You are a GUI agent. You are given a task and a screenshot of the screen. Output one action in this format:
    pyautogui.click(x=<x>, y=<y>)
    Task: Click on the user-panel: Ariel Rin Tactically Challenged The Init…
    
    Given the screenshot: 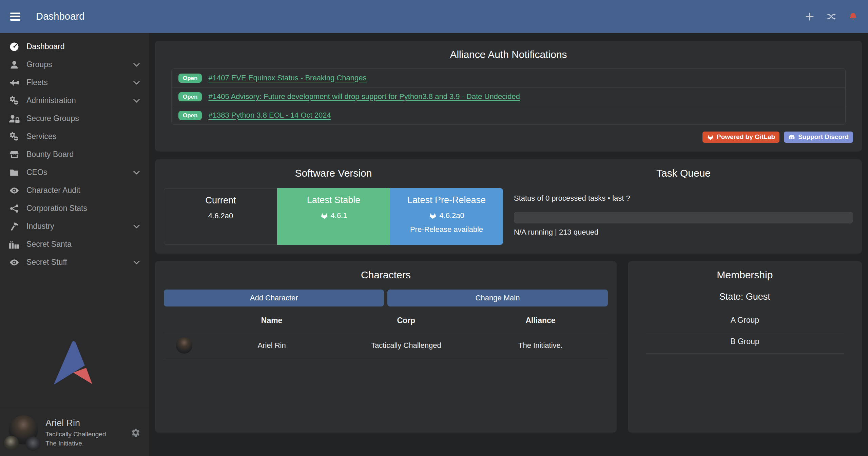 What is the action you would take?
    pyautogui.click(x=75, y=433)
    